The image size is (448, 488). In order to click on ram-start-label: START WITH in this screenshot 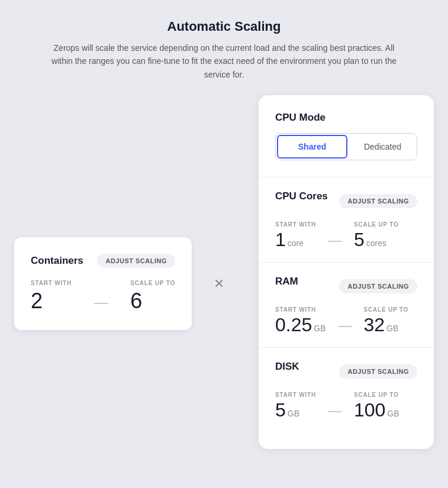, I will do `click(301, 310)`.